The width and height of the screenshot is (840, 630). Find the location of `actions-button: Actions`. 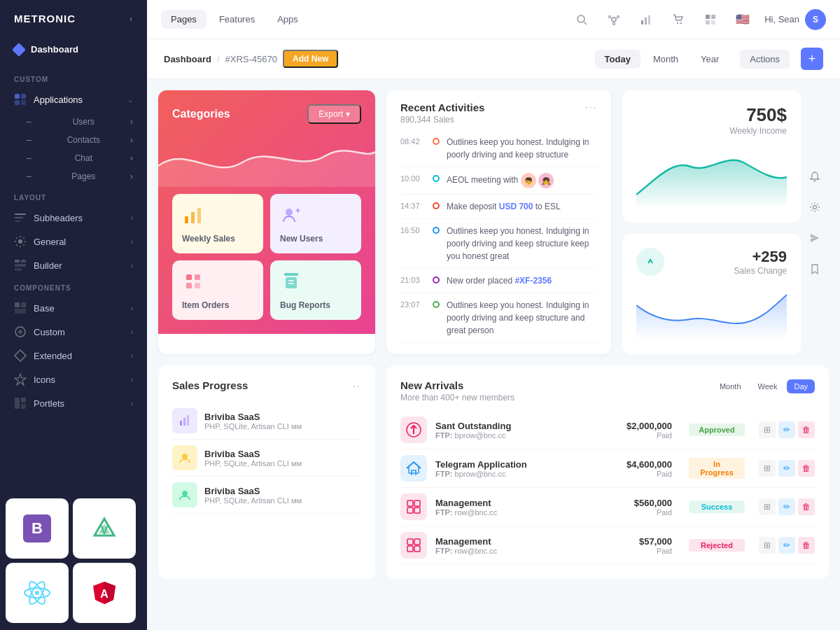

actions-button: Actions is located at coordinates (764, 59).